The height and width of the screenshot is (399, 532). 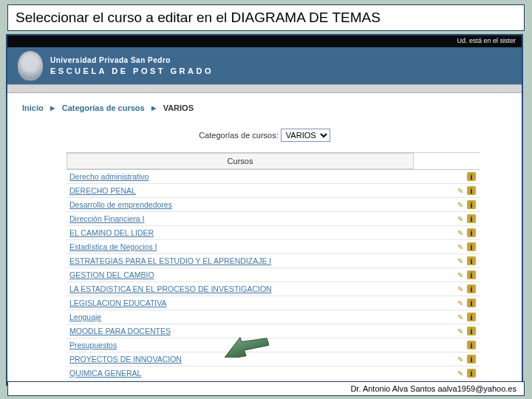 What do you see at coordinates (132, 71) in the screenshot?
I see `school-name: ESCUELA DE POST GRADO` at bounding box center [132, 71].